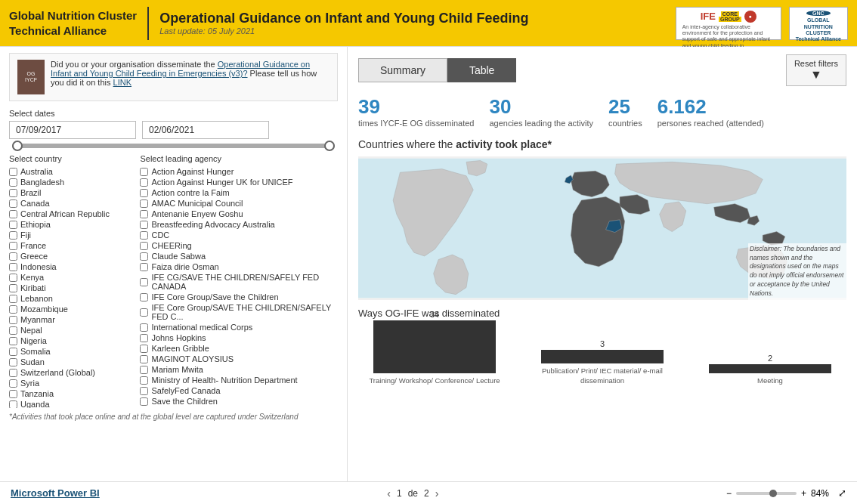 This screenshot has width=857, height=504. What do you see at coordinates (816, 70) in the screenshot?
I see `reset-filters-button: Reset filters ▼` at bounding box center [816, 70].